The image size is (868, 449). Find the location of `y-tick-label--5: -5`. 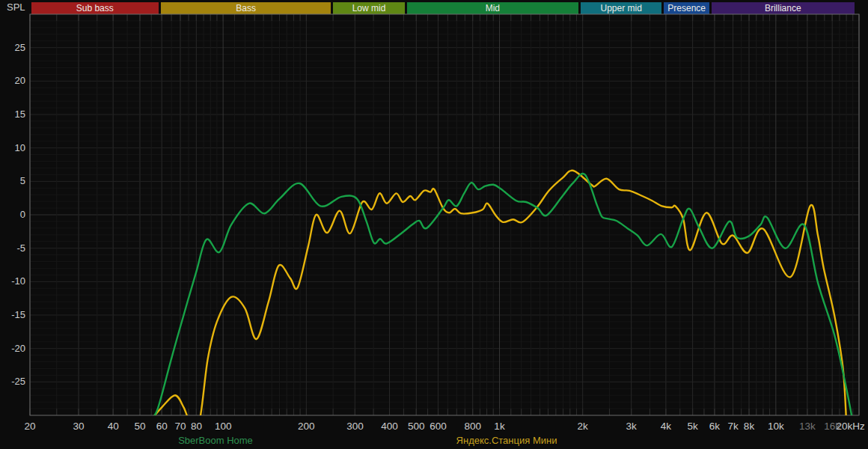

y-tick-label--5: -5 is located at coordinates (13, 248).